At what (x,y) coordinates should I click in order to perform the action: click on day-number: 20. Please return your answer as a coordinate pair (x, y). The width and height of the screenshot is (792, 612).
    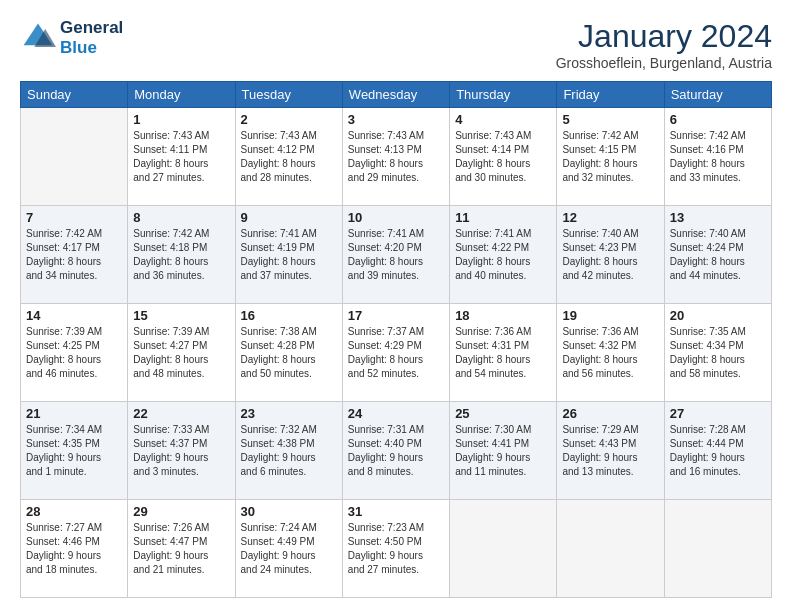
    Looking at the image, I should click on (718, 316).